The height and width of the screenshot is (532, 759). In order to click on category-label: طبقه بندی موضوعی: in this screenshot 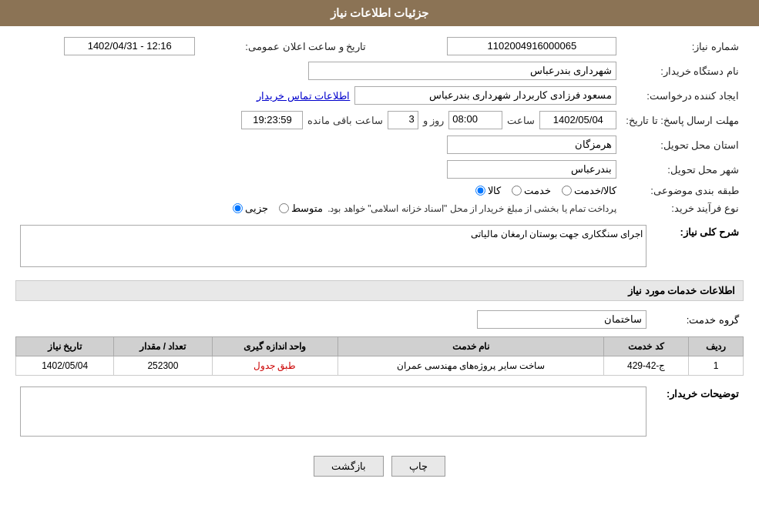, I will do `click(683, 191)`.